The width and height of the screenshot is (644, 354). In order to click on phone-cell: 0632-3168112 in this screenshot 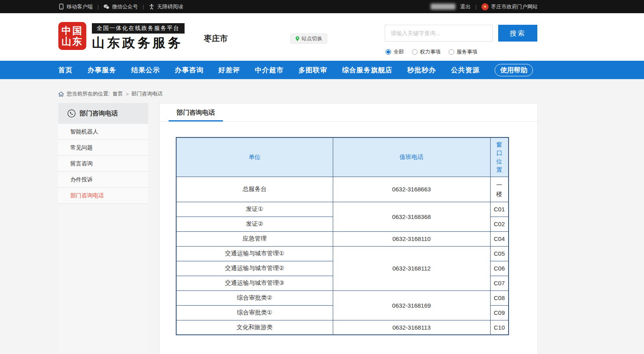, I will do `click(411, 268)`.